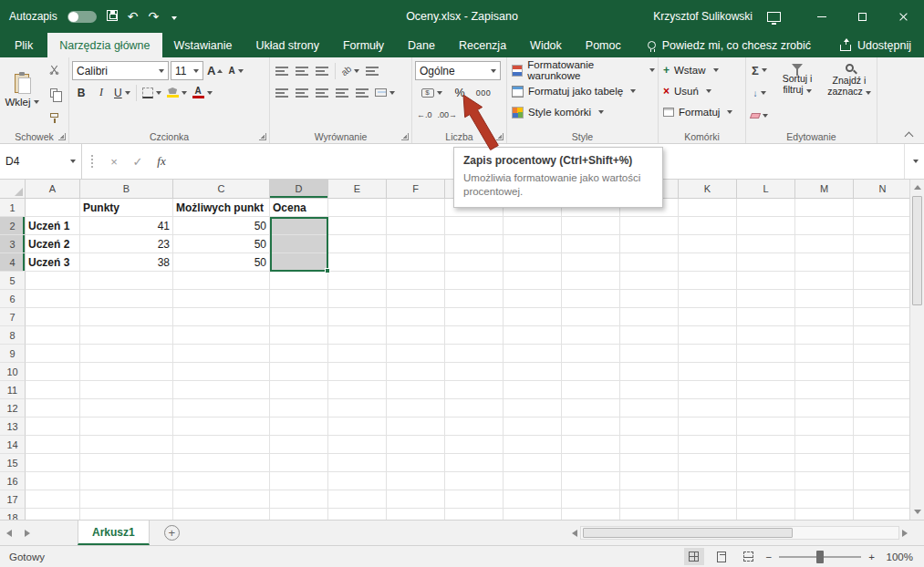 The height and width of the screenshot is (567, 924). I want to click on cell-H17, so click(533, 500).